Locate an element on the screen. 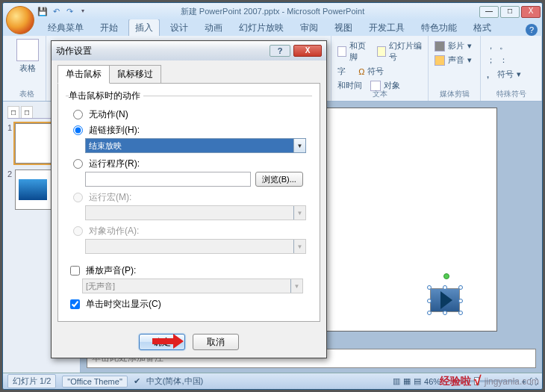 The image size is (545, 392). qat-dropdown-icon: ▾ is located at coordinates (83, 11).